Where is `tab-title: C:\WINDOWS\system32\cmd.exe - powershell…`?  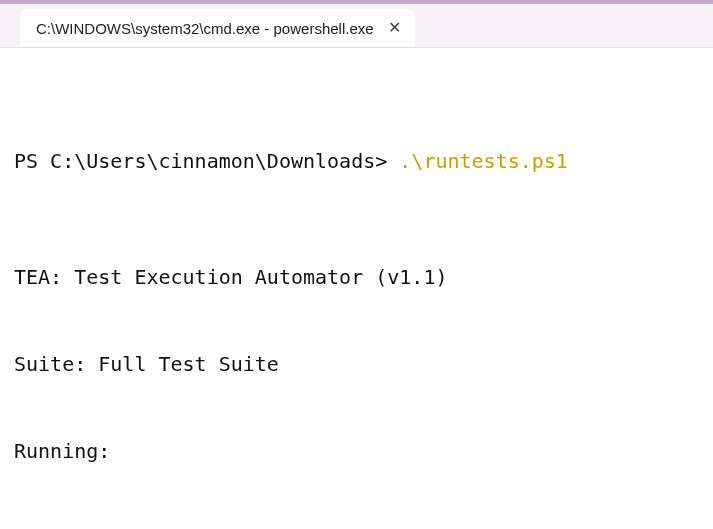 tab-title: C:\WINDOWS\system32\cmd.exe - powershell… is located at coordinates (205, 28).